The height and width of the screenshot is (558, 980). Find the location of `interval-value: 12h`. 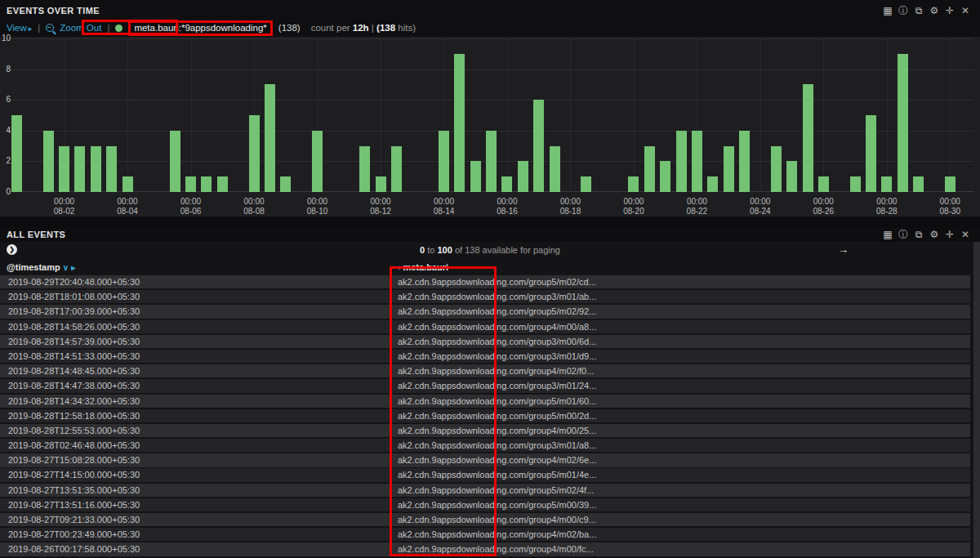

interval-value: 12h is located at coordinates (361, 28).